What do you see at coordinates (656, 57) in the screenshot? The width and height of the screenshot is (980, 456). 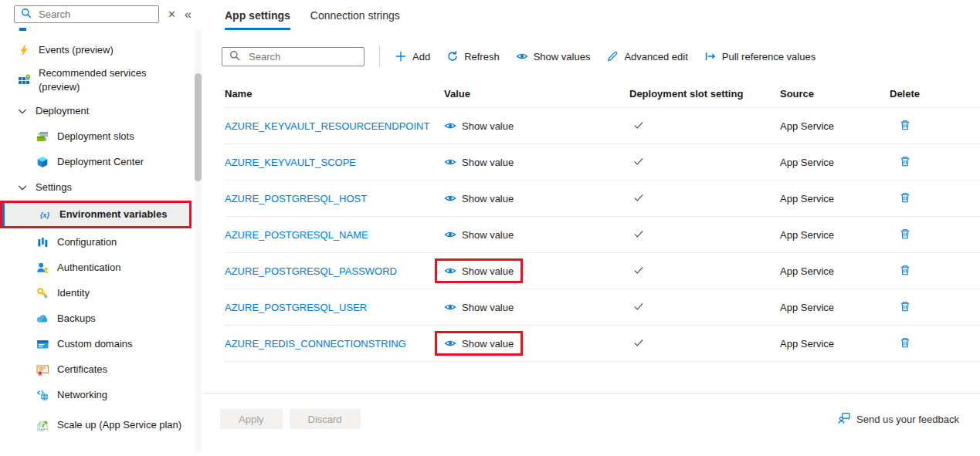 I see `toolbar-button-label: Advanced edit` at bounding box center [656, 57].